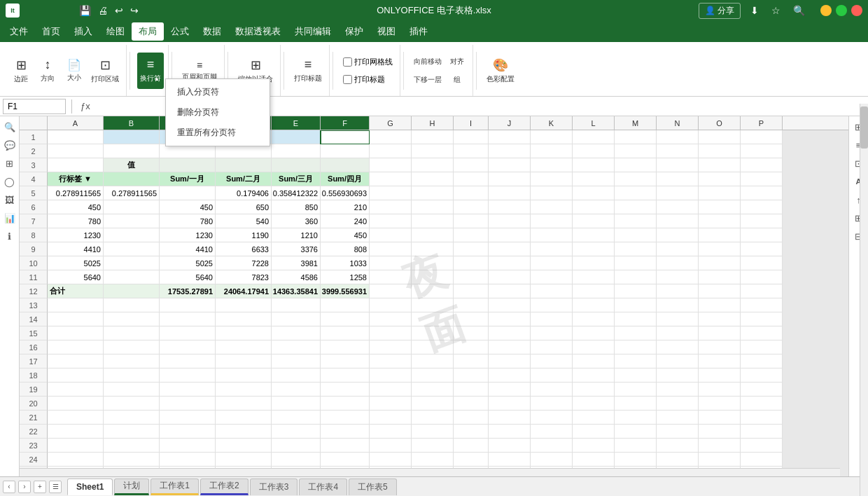 The width and height of the screenshot is (868, 496). What do you see at coordinates (510, 263) in the screenshot?
I see `cell-J10` at bounding box center [510, 263].